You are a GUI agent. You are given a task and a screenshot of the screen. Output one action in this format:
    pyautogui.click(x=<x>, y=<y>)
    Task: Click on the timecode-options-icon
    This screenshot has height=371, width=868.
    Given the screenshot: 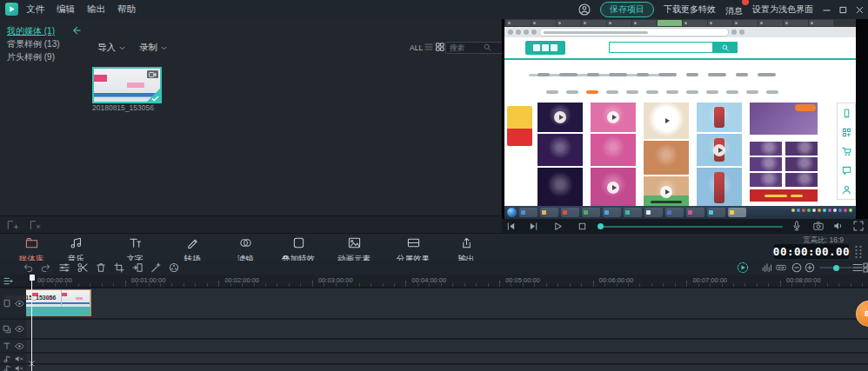 What is the action you would take?
    pyautogui.click(x=858, y=252)
    